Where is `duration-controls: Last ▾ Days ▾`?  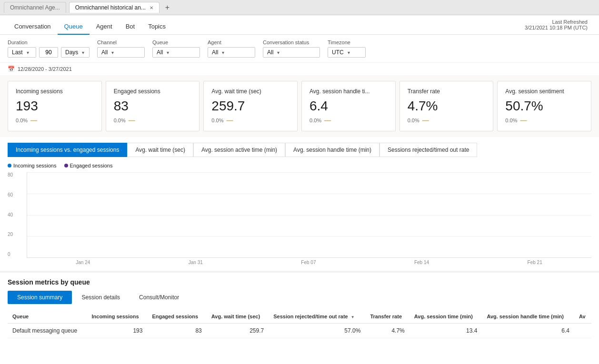 duration-controls: Last ▾ Days ▾ is located at coordinates (49, 52).